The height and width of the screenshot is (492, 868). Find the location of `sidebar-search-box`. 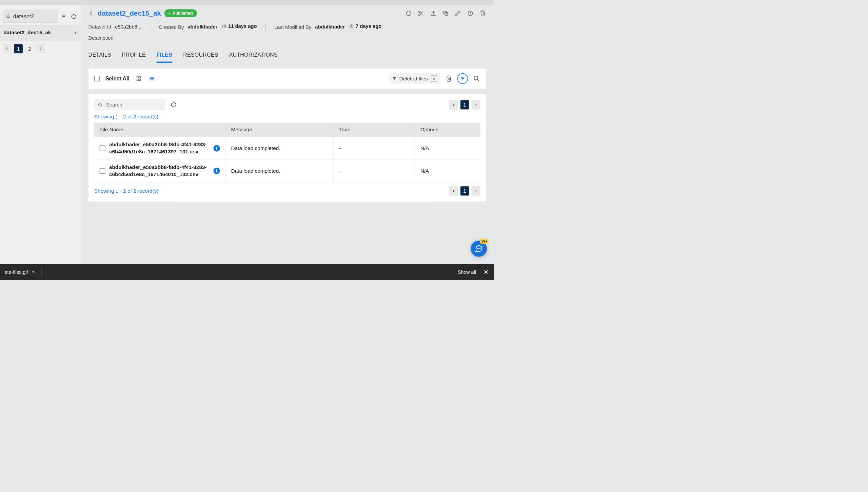

sidebar-search-box is located at coordinates (30, 17).